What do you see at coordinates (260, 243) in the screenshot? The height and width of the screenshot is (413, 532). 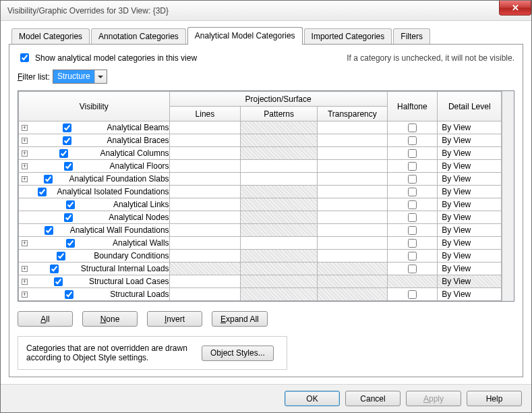 I see `table-row: +Analytical WallsBy View` at bounding box center [260, 243].